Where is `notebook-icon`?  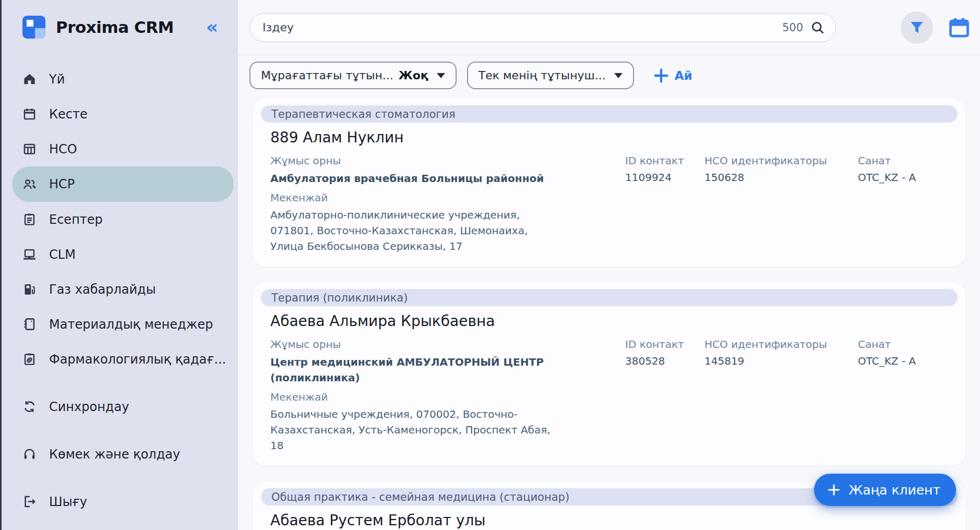
notebook-icon is located at coordinates (29, 324).